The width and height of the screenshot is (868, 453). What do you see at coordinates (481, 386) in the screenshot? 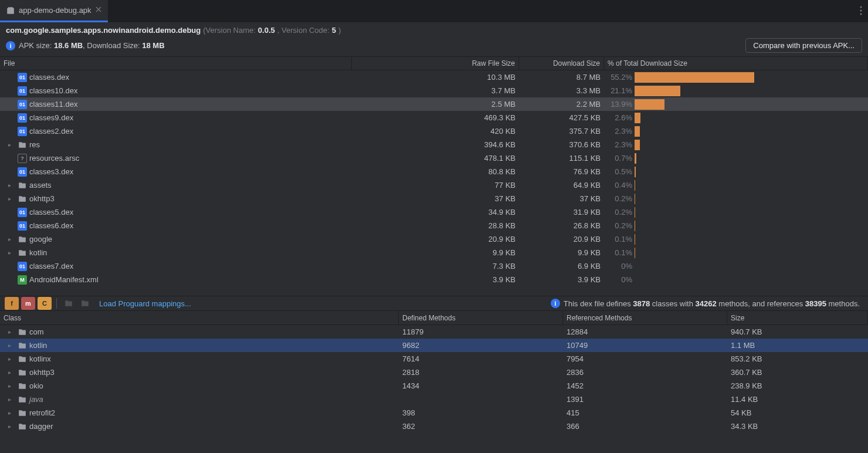
I see `defined-methods-value: 1434` at bounding box center [481, 386].